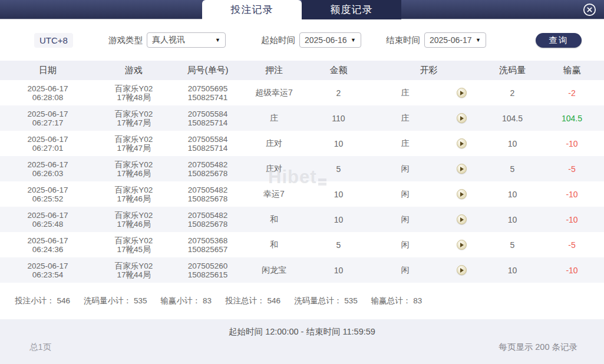 The image size is (604, 364). I want to click on table-row: 2025-06-17 06:24:36 百家乐Y02 17靴45局 207505…, so click(302, 245).